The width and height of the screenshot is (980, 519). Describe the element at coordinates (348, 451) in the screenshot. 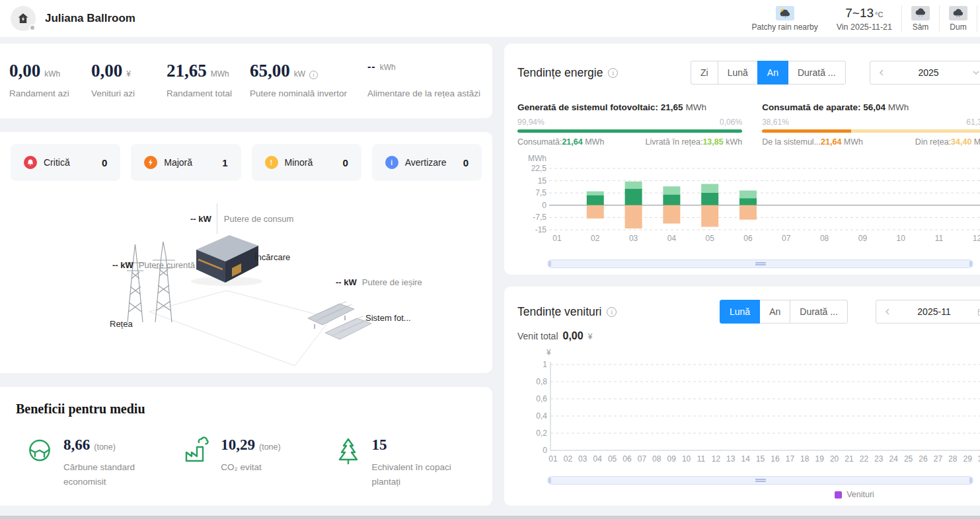

I see `tree-icon` at that location.